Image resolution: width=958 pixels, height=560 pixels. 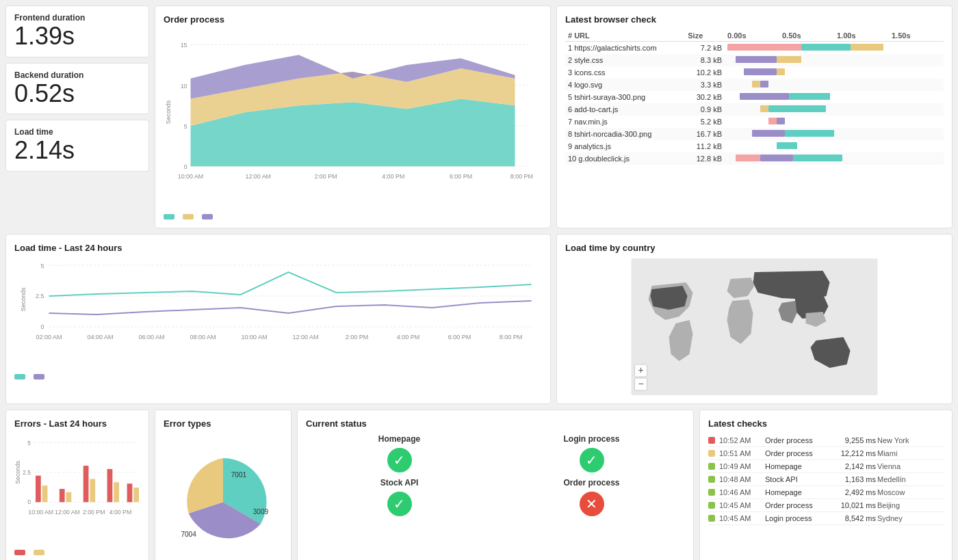 I want to click on stock-label: Stock API, so click(x=400, y=483).